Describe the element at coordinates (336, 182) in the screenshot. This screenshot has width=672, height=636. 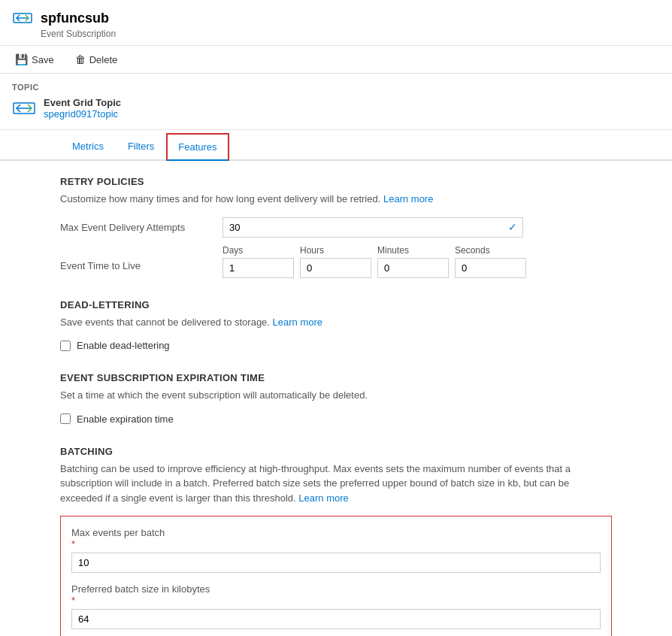
I see `retry-policies-title: RETRY POLICIES` at that location.